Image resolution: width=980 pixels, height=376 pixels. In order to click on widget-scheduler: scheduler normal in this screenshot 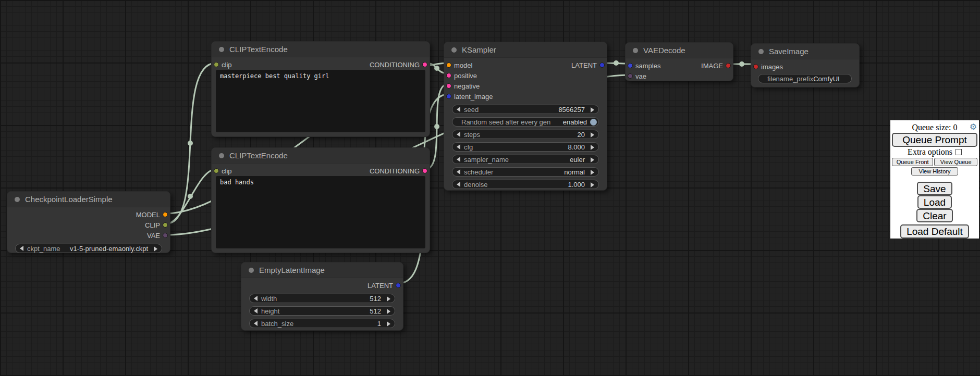, I will do `click(525, 172)`.